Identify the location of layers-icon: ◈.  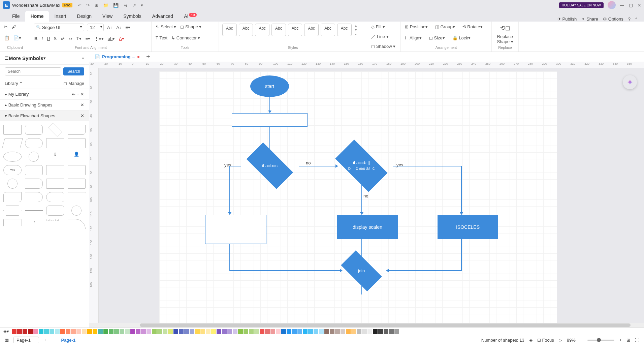
(531, 340).